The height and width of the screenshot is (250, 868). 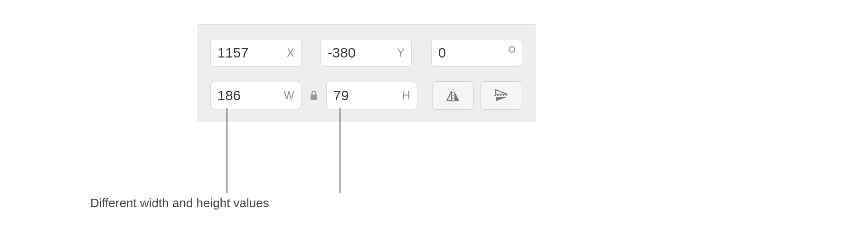 I want to click on rotation-input: 0, so click(x=477, y=53).